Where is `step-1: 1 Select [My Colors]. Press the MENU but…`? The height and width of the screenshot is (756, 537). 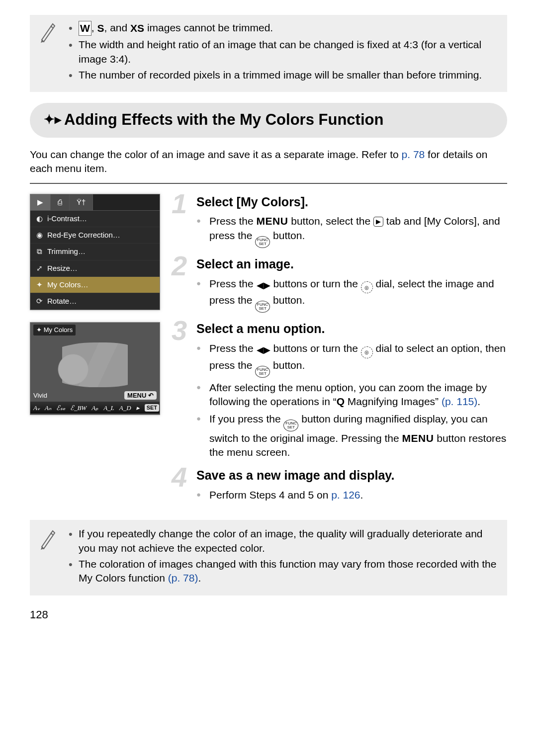 step-1: 1 Select [My Colors]. Press the MENU but… is located at coordinates (340, 221).